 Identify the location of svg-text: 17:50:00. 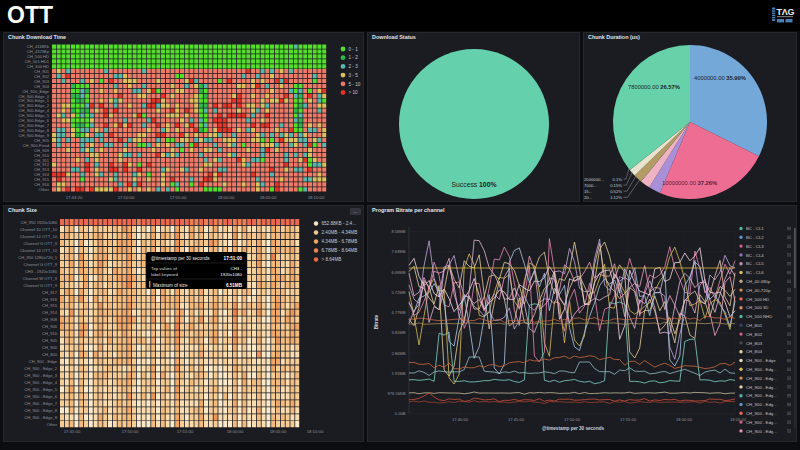
(126, 198).